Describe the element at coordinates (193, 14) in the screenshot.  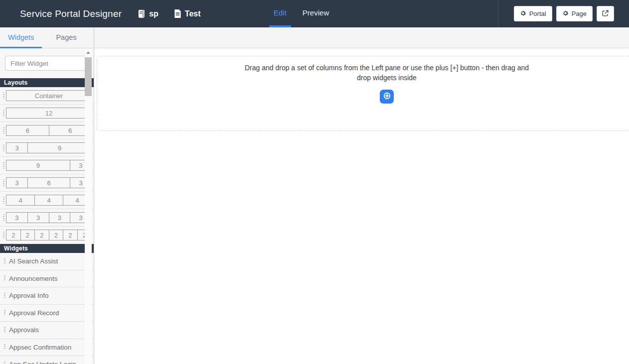
I see `page-chip-label: Test` at that location.